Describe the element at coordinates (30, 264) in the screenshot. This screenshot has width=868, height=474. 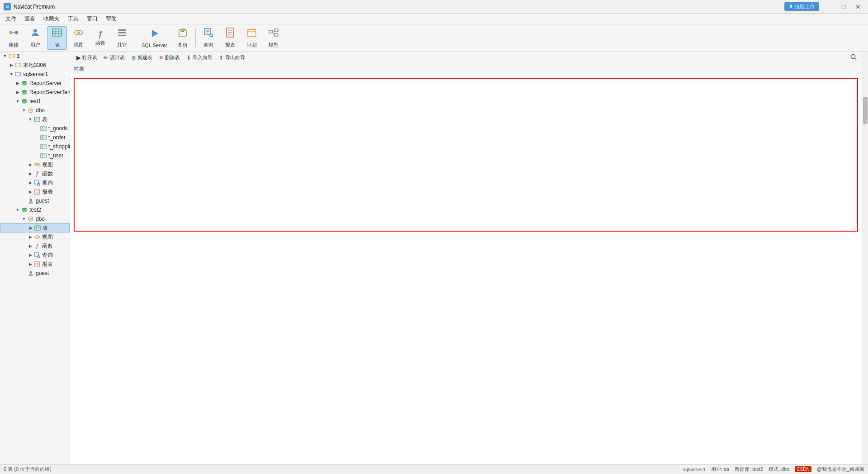
I see `toggle-reports2: ▶` at that location.